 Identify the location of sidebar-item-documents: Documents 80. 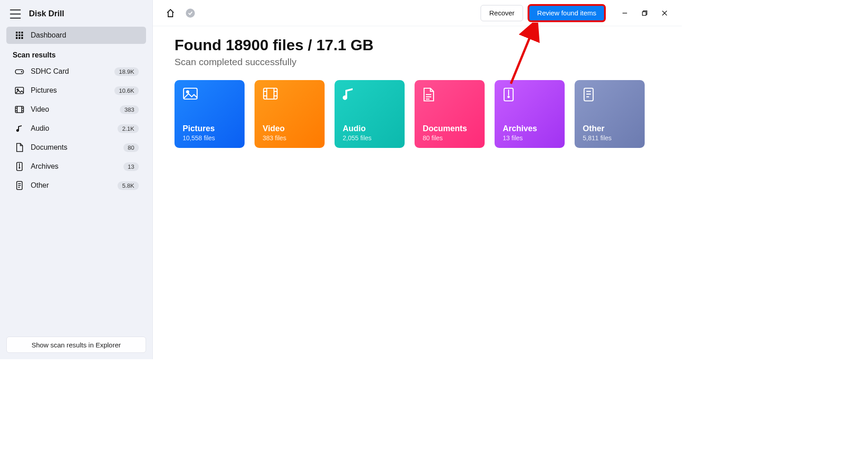
(76, 147).